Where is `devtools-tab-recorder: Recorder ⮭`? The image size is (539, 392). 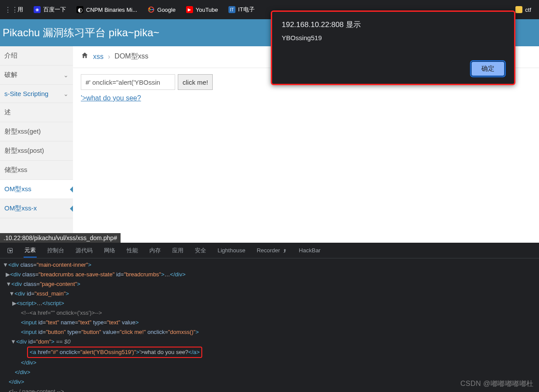
devtools-tab-recorder: Recorder ⮭ is located at coordinates (272, 251).